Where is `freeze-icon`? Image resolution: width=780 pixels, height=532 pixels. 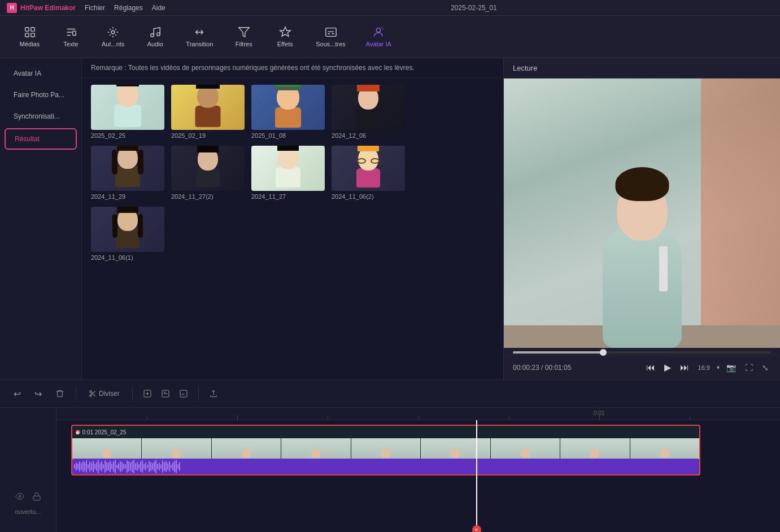
freeze-icon is located at coordinates (147, 394).